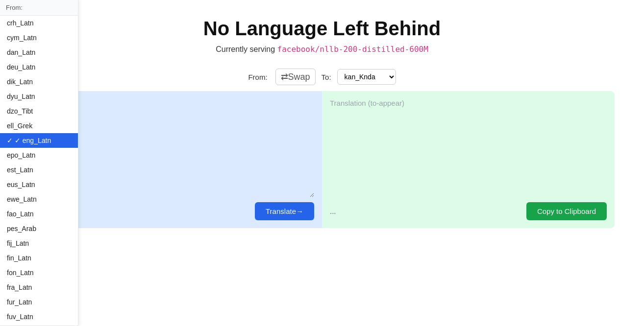  I want to click on language-list: crh_Latncym_Latndan_Latndeu_Latndik_Latn…, so click(39, 171).